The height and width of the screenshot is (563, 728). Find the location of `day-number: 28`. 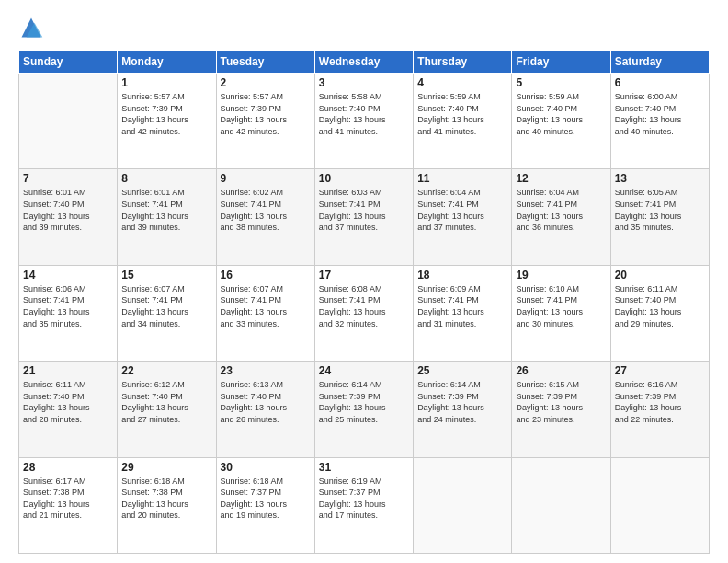

day-number: 28 is located at coordinates (68, 467).